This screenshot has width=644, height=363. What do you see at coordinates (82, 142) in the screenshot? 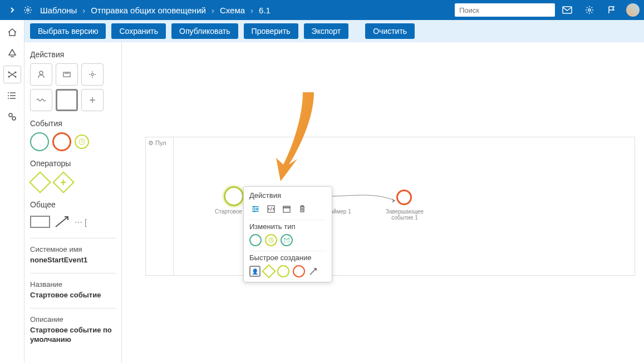
I see `timer-event-shape` at bounding box center [82, 142].